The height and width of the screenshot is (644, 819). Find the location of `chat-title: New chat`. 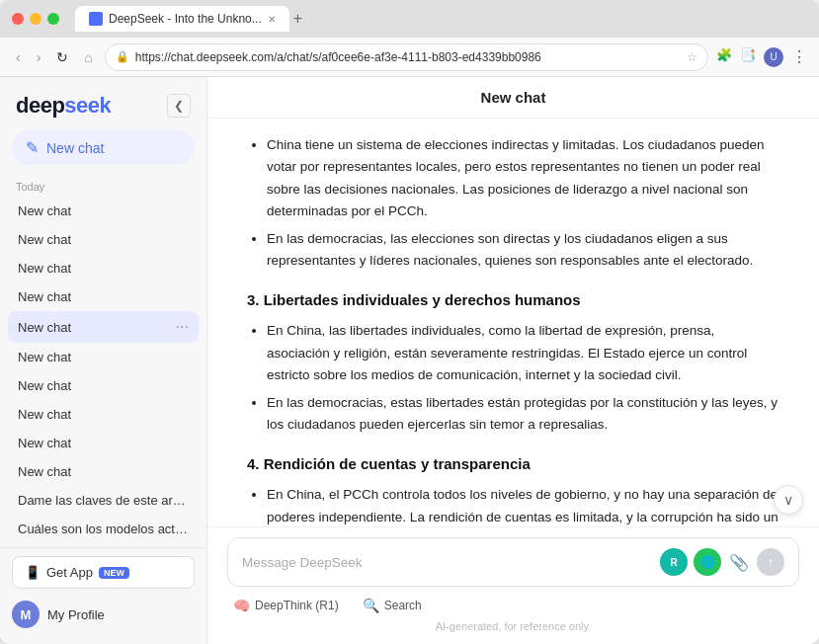

chat-title: New chat is located at coordinates (514, 97).